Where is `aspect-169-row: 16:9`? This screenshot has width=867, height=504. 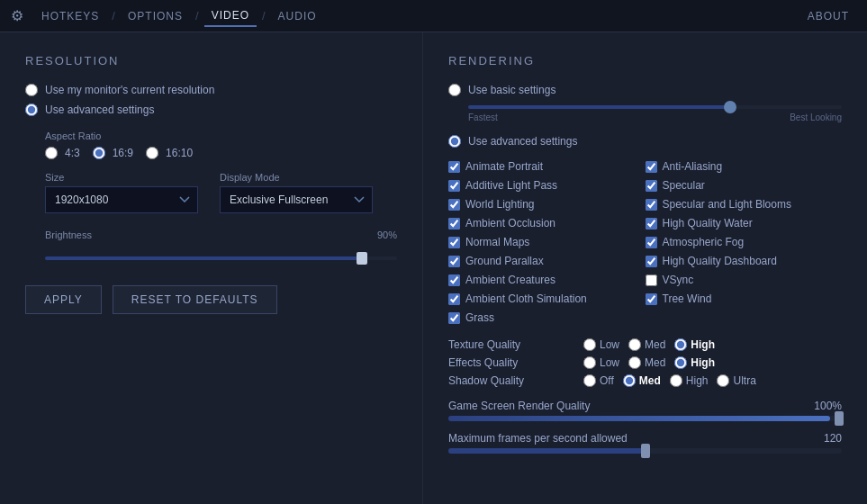 aspect-169-row: 16:9 is located at coordinates (113, 153).